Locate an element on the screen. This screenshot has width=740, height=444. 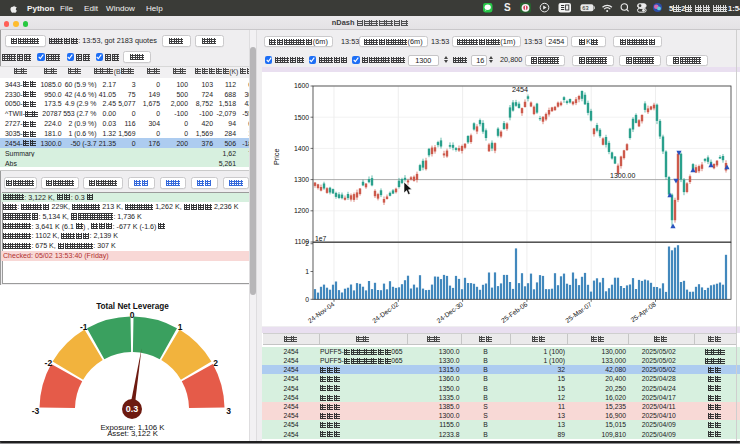
svg-text: 25-Mar-07 is located at coordinates (578, 312).